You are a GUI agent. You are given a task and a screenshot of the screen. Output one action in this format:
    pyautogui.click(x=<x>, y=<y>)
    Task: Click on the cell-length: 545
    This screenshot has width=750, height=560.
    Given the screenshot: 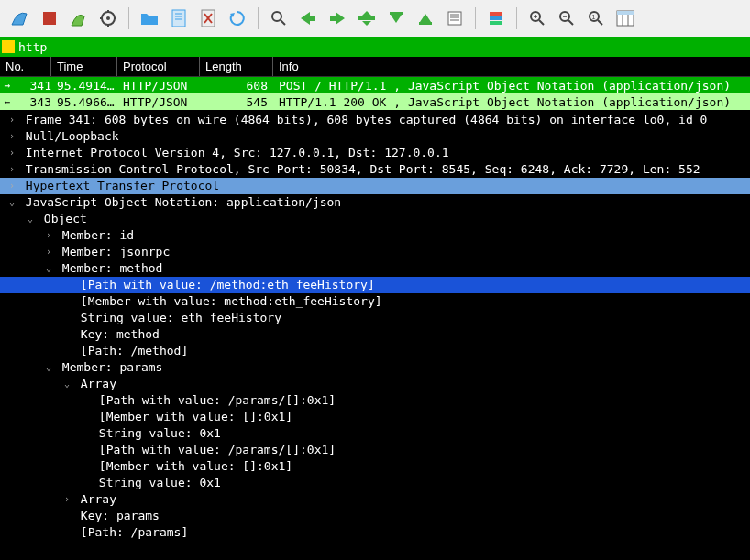 What is the action you would take?
    pyautogui.click(x=237, y=103)
    